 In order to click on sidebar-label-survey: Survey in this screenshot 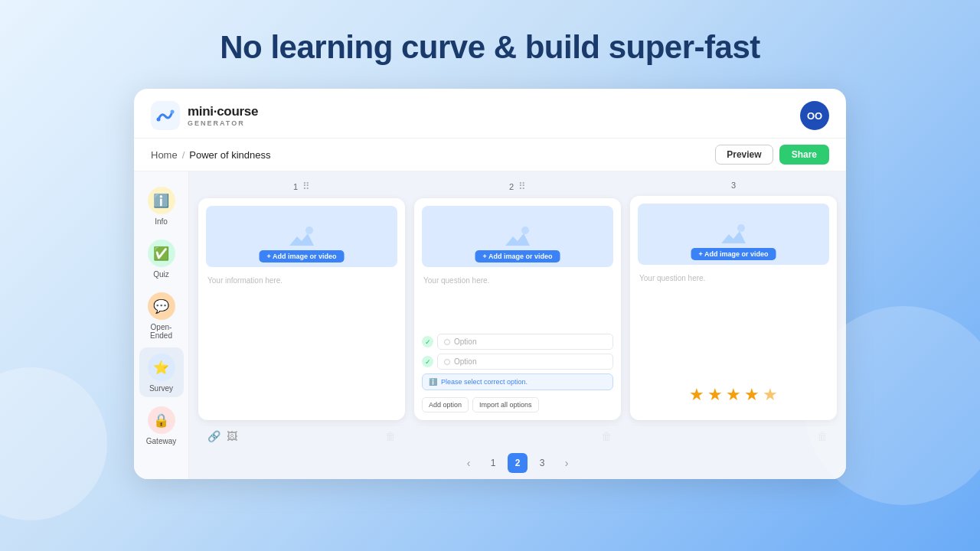, I will do `click(161, 389)`.